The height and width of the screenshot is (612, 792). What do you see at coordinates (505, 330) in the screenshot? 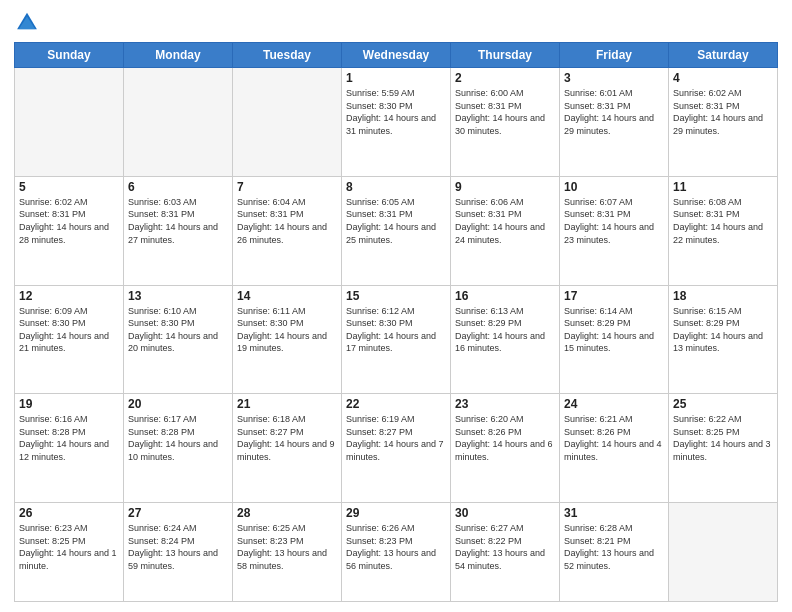
I see `day-info: Sunrise: 6:13 AMSunset: 8:29 PMDaylight:…` at bounding box center [505, 330].